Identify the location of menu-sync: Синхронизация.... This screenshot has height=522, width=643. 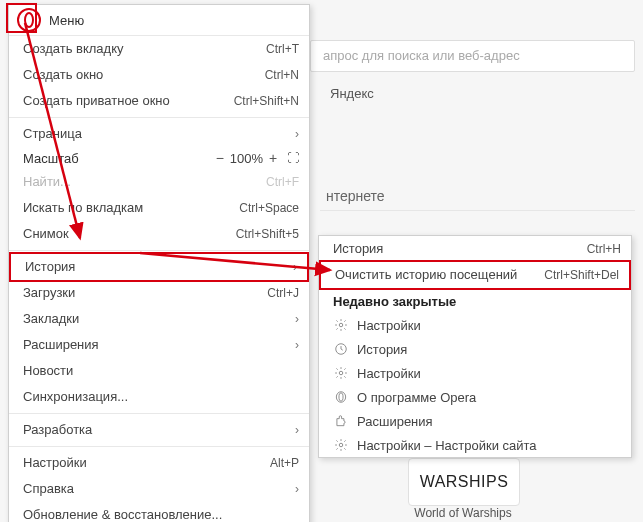
(159, 397).